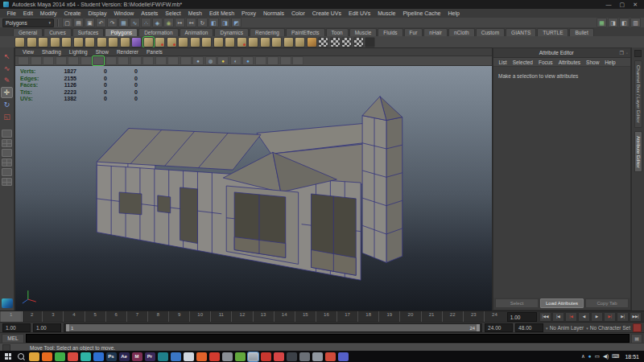 Image resolution: width=644 pixels, height=362 pixels. Describe the element at coordinates (124, 13) in the screenshot. I see `menu-item: Window` at that location.